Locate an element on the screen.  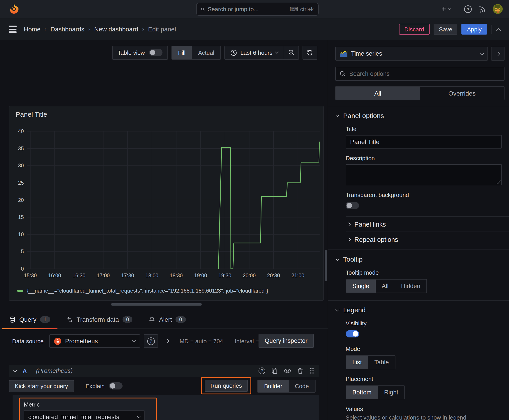
builder-code-switch: Builder Code is located at coordinates (287, 386).